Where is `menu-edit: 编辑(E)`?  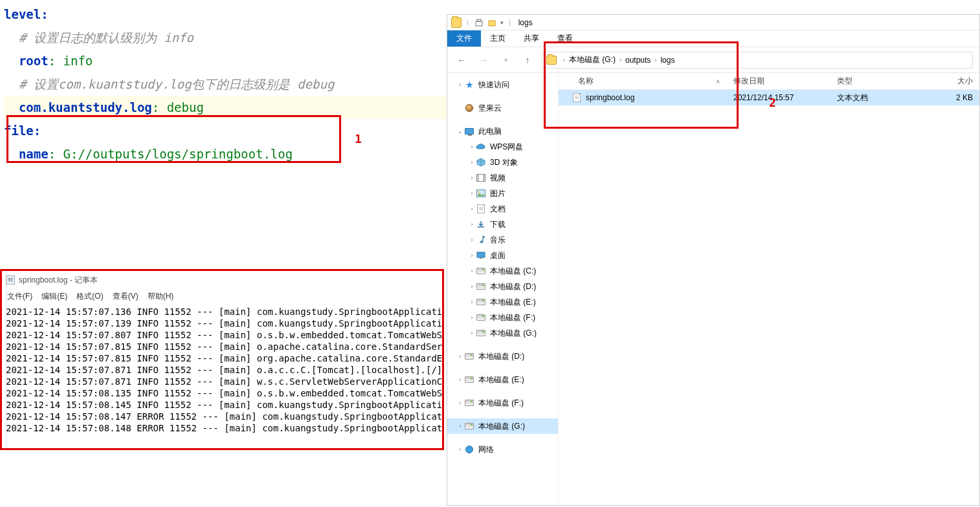 menu-edit: 编辑(E) is located at coordinates (54, 296).